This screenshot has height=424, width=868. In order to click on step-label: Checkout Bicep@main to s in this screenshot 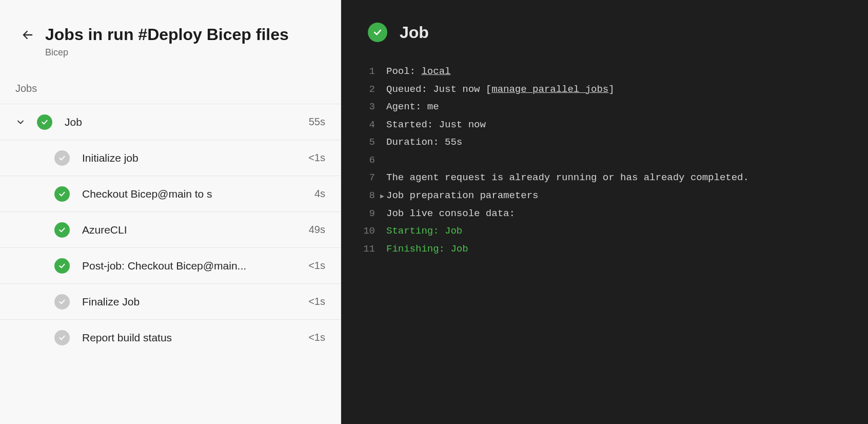, I will do `click(195, 194)`.